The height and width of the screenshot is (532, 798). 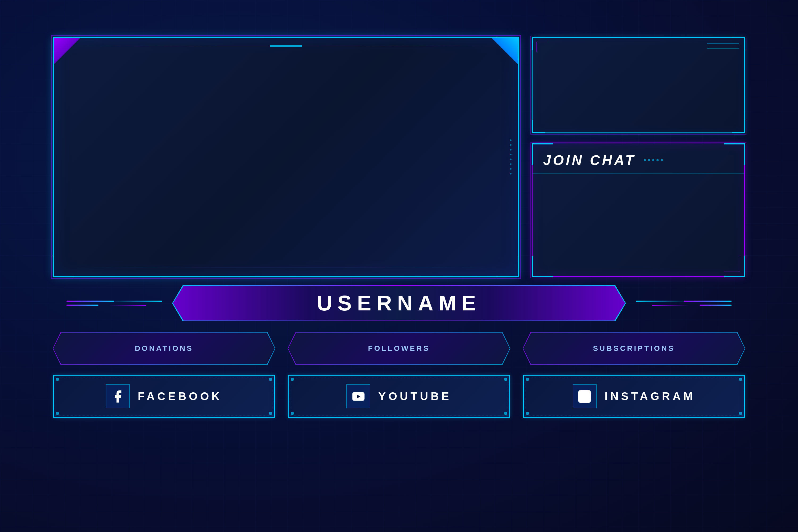 What do you see at coordinates (90, 303) in the screenshot?
I see `left-accent-lines` at bounding box center [90, 303].